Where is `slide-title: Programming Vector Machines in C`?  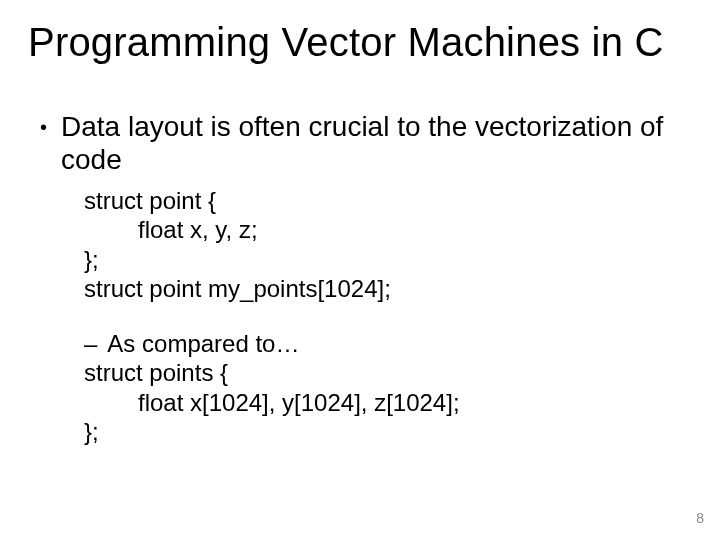 slide-title: Programming Vector Machines in C is located at coordinates (360, 42).